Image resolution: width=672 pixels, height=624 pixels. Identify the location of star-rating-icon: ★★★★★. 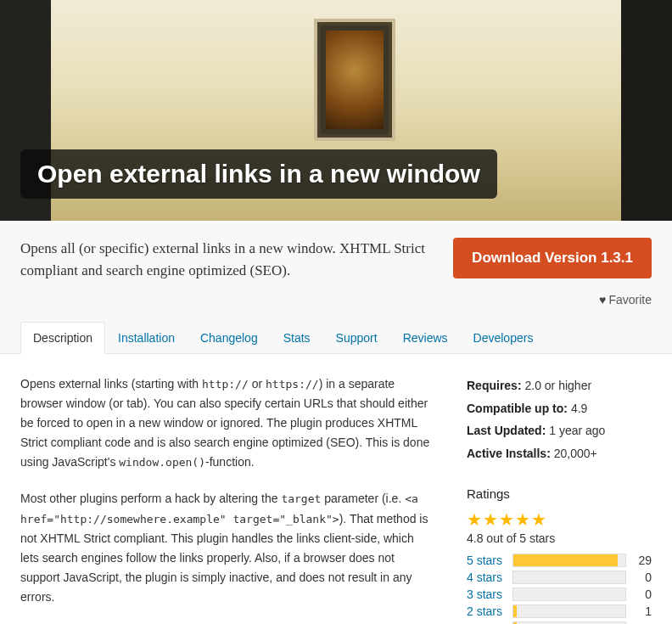
(559, 520).